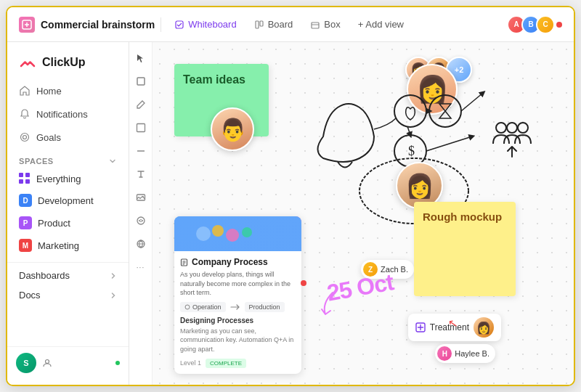  I want to click on tag-operation: Operation, so click(203, 307).